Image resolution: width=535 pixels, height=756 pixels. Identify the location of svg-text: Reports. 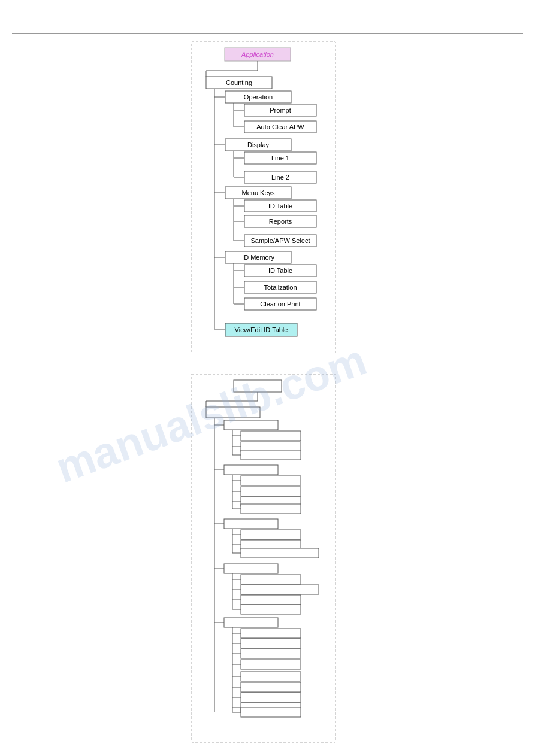
(280, 221).